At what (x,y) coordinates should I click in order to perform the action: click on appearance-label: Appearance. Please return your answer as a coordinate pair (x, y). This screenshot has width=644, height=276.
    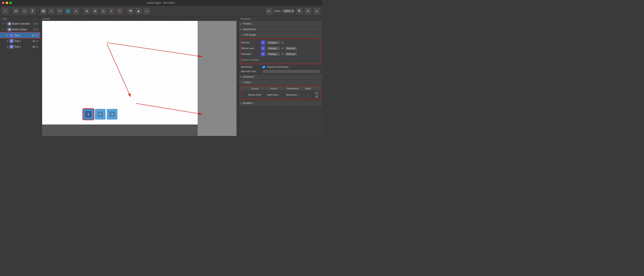
    Looking at the image, I should click on (250, 29).